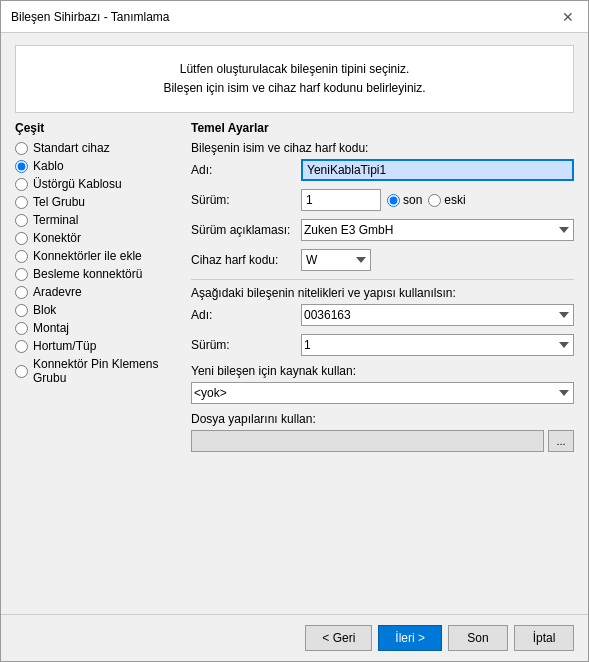 Image resolution: width=589 pixels, height=662 pixels. I want to click on radio-montaj: Montaj, so click(95, 328).